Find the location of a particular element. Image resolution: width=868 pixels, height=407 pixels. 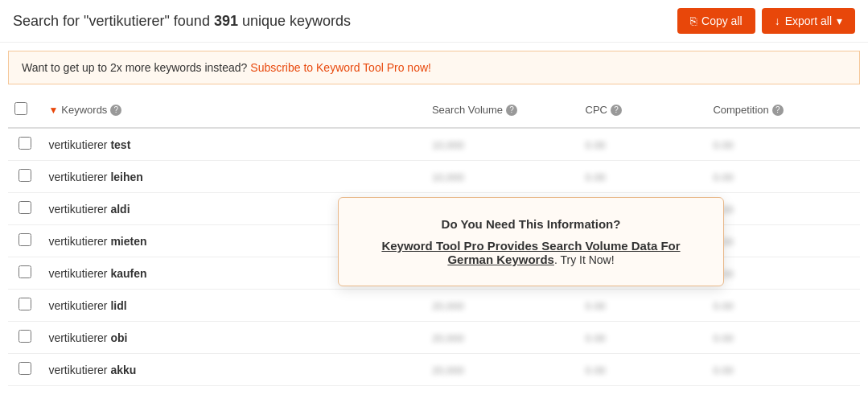

keyword-cell: vertikutierer obi is located at coordinates (233, 338).